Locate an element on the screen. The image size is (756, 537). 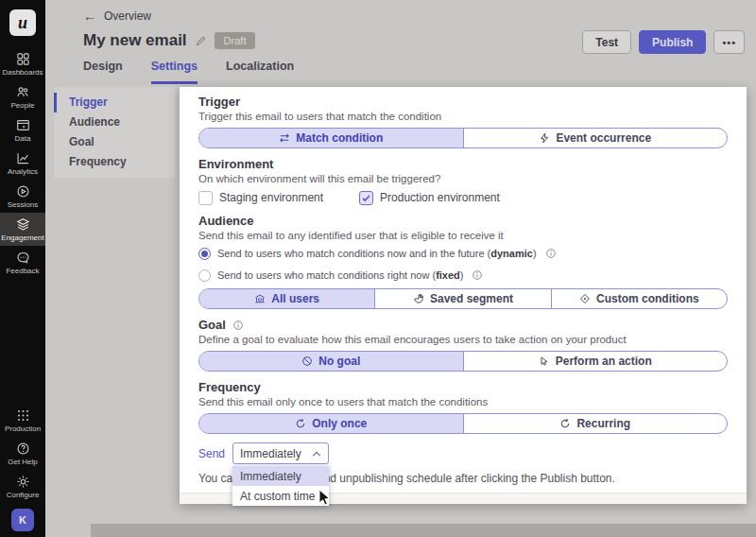
sidebar-item-label: People is located at coordinates (23, 106).